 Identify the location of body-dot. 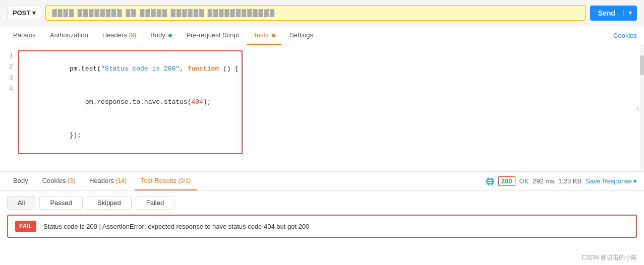
(170, 35).